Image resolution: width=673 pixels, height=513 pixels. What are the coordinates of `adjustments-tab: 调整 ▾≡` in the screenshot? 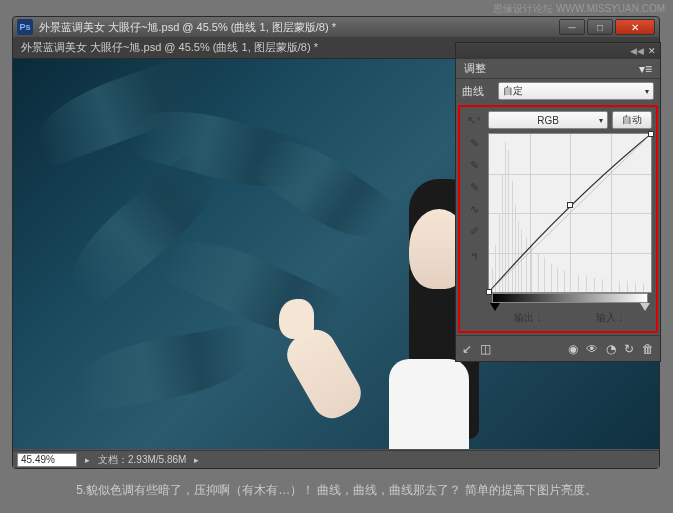 It's located at (558, 69).